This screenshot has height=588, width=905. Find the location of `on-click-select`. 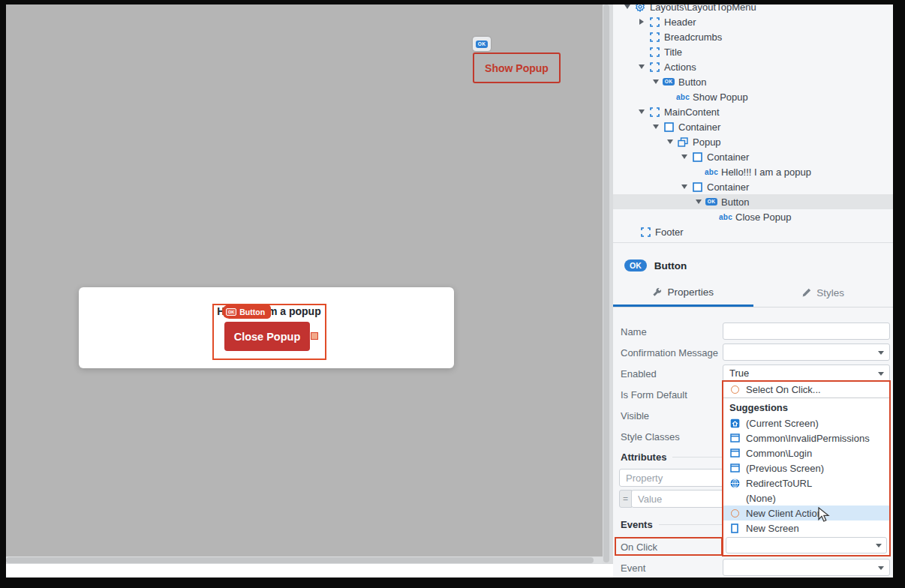

on-click-select is located at coordinates (806, 545).